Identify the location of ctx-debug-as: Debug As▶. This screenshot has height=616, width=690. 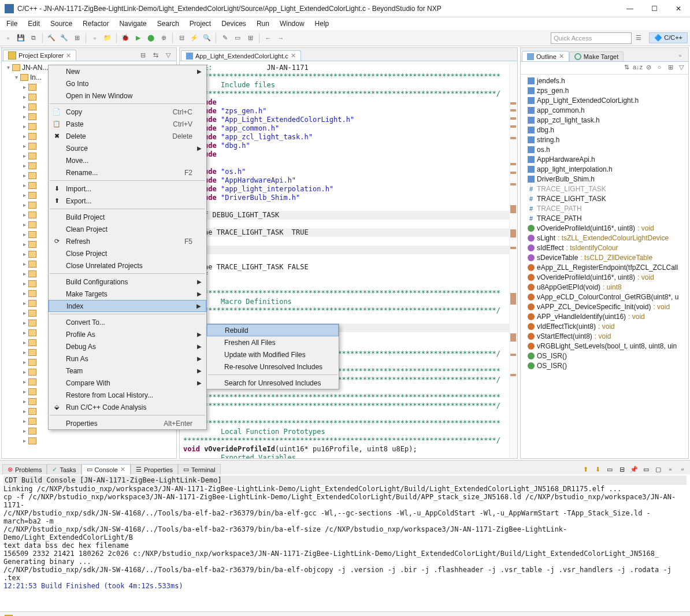
(127, 347).